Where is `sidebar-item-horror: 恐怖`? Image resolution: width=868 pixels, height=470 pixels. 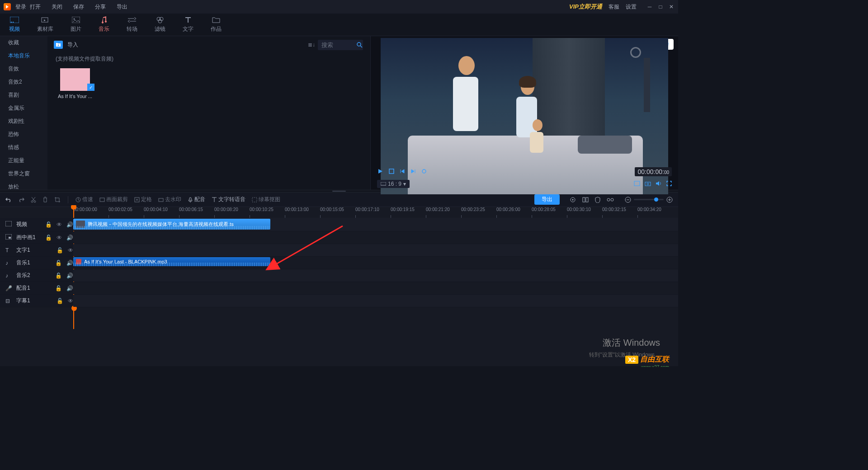 sidebar-item-horror: 恐怖 is located at coordinates (24, 135).